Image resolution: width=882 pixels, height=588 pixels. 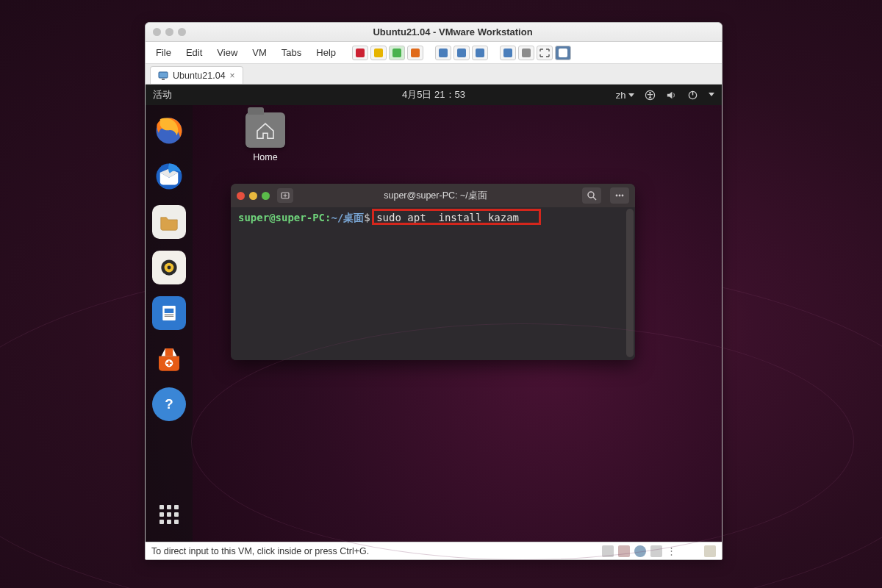 What do you see at coordinates (326, 53) in the screenshot?
I see `menu-help: Help` at bounding box center [326, 53].